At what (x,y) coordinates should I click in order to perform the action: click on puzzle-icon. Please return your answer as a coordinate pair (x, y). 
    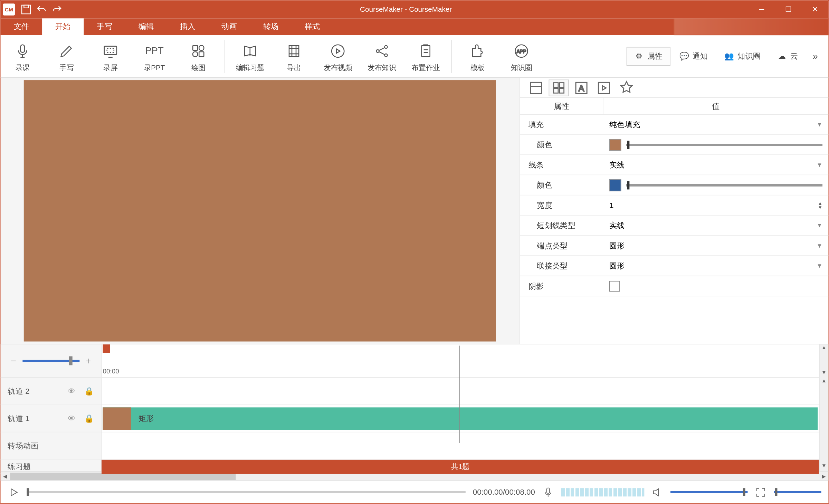
    Looking at the image, I should click on (477, 51).